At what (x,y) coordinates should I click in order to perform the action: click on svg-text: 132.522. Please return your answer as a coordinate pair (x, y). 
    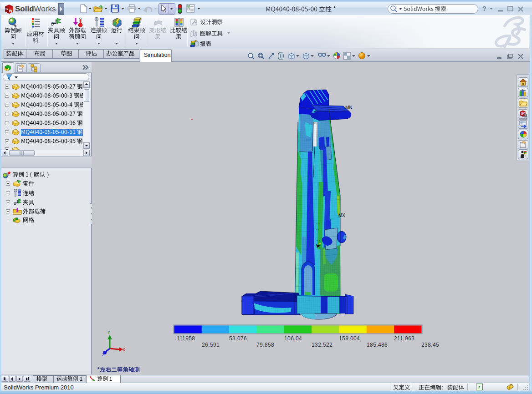
    Looking at the image, I should click on (322, 345).